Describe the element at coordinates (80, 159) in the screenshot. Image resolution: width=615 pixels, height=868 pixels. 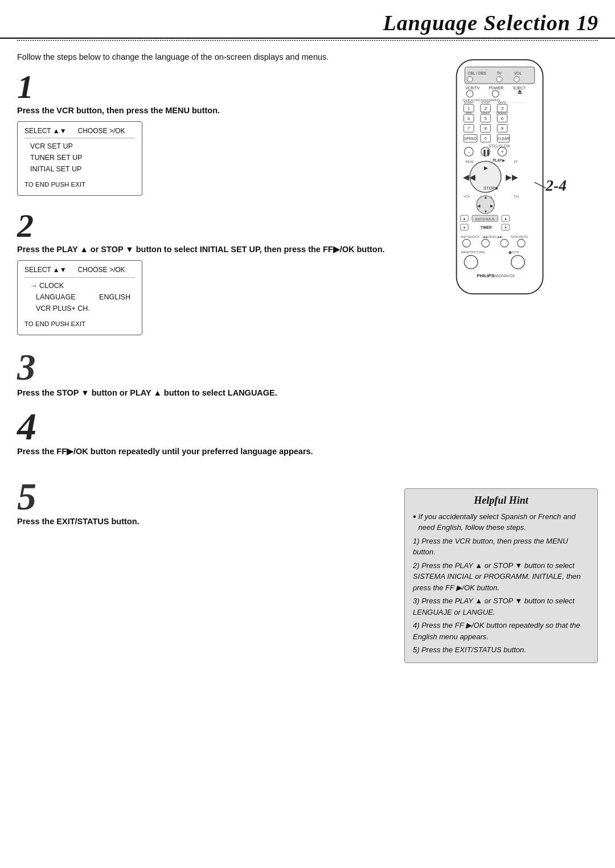
I see `menu-box-step1: SELECT ▲▼ CHOOSE >/OK VCR SET UP TUNER S…` at that location.